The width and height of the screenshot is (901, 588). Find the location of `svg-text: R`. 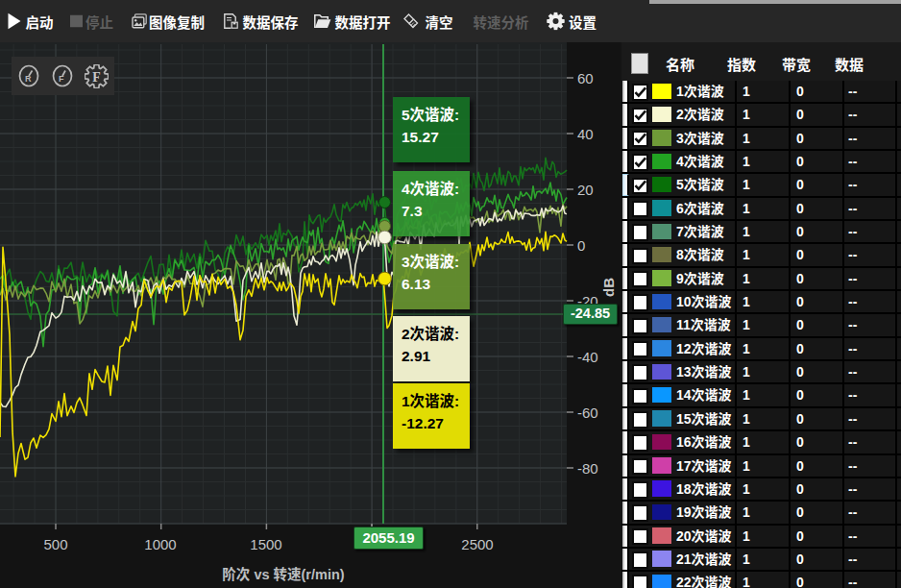

svg-text: R is located at coordinates (29, 79).